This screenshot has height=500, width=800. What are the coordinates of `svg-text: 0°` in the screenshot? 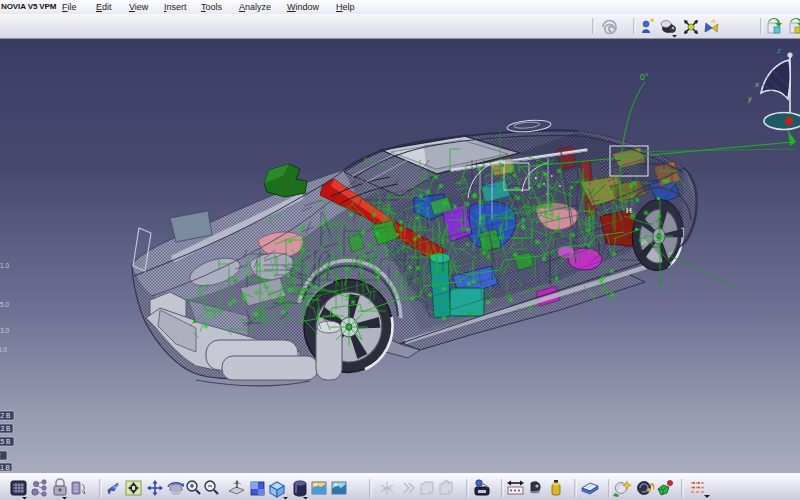 It's located at (644, 77).